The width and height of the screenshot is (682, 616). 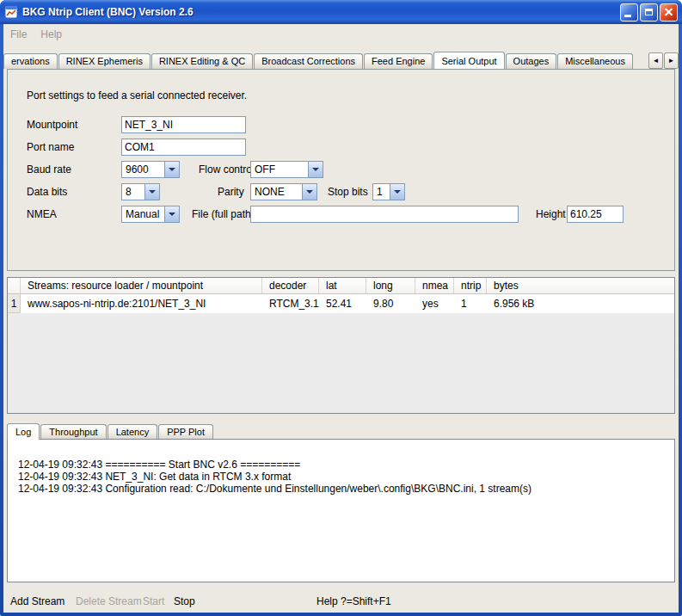 What do you see at coordinates (341, 12) in the screenshot?
I see `titlebar: BKG Ntrip Client (BNC) Version 2.6 ✕` at bounding box center [341, 12].